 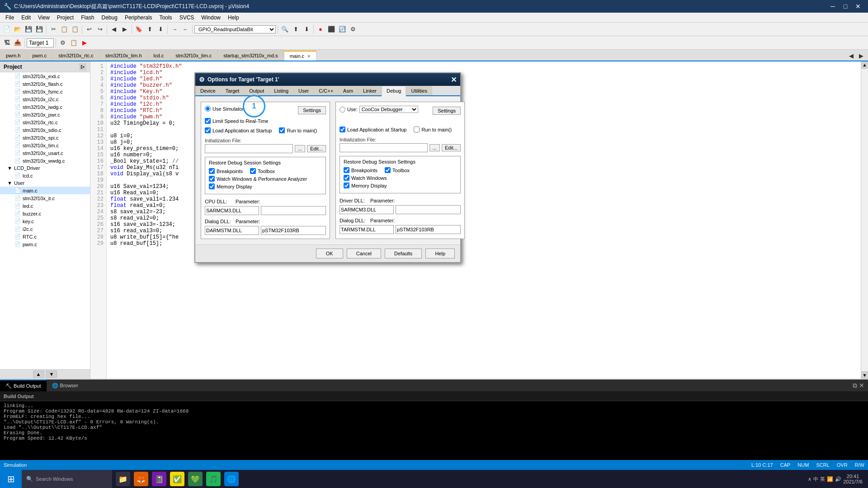 I want to click on toolbox-check-right, so click(x=388, y=170).